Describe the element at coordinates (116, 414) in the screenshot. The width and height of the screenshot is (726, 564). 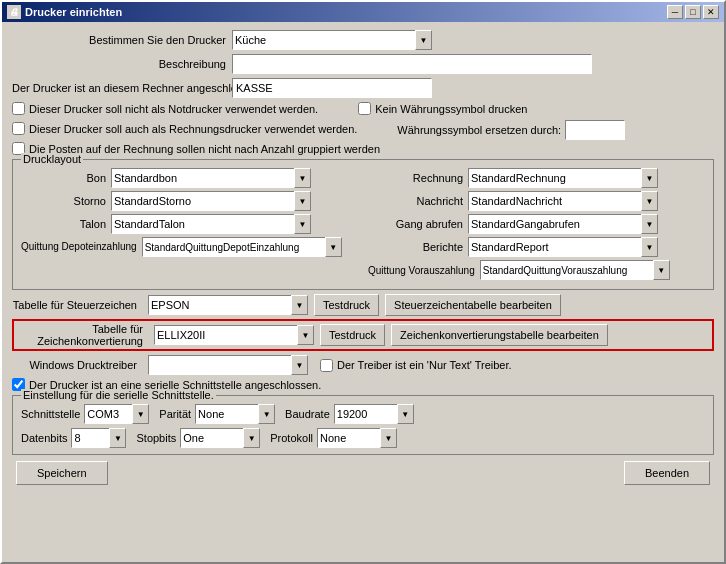
I see `schnittstelle-select: COM3` at that location.